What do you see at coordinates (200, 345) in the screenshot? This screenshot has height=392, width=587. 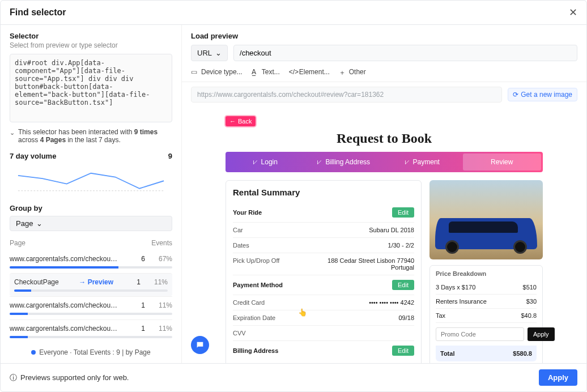 I see `chat-icon` at bounding box center [200, 345].